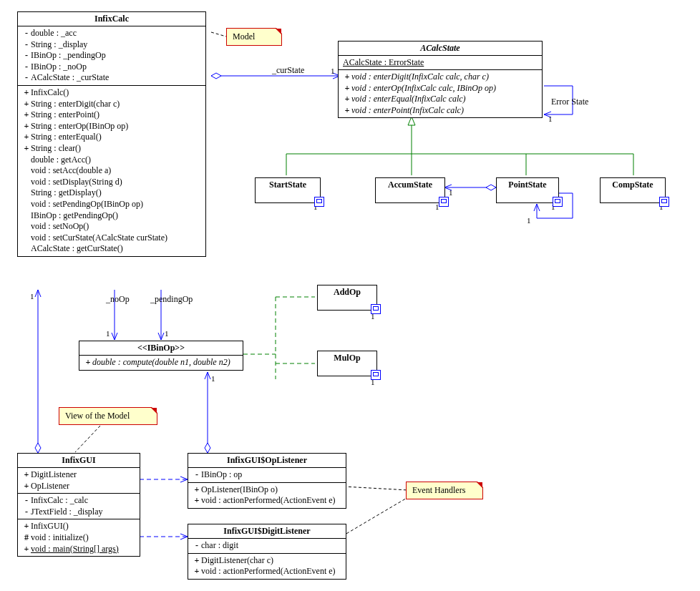  What do you see at coordinates (112, 227) in the screenshot?
I see `member: void : setNoOp()` at bounding box center [112, 227].